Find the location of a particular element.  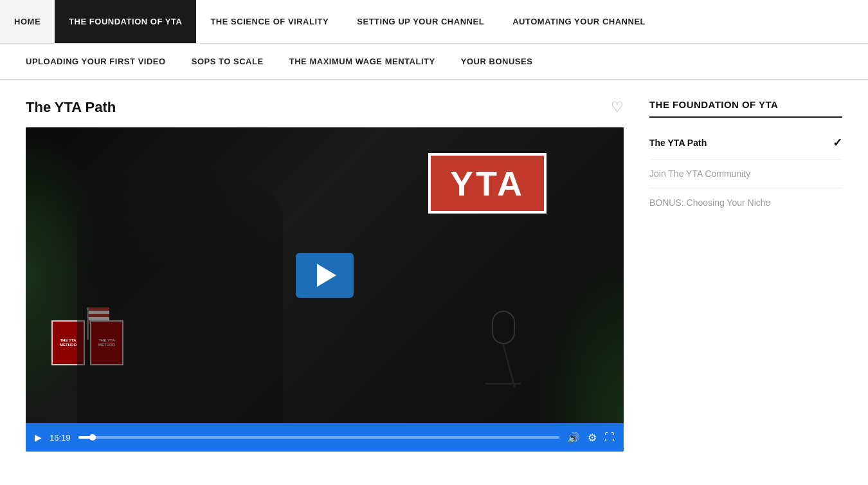

second-nav: UPLOADING YOUR FIRST VIDEO SOPS TO SCALE… is located at coordinates (434, 62).